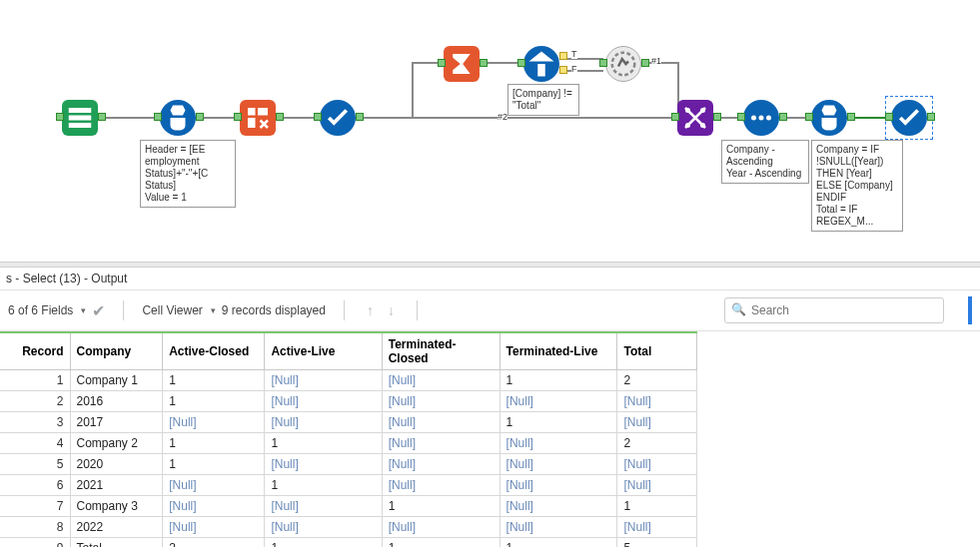  What do you see at coordinates (35, 465) in the screenshot?
I see `row-number: 5` at bounding box center [35, 465].